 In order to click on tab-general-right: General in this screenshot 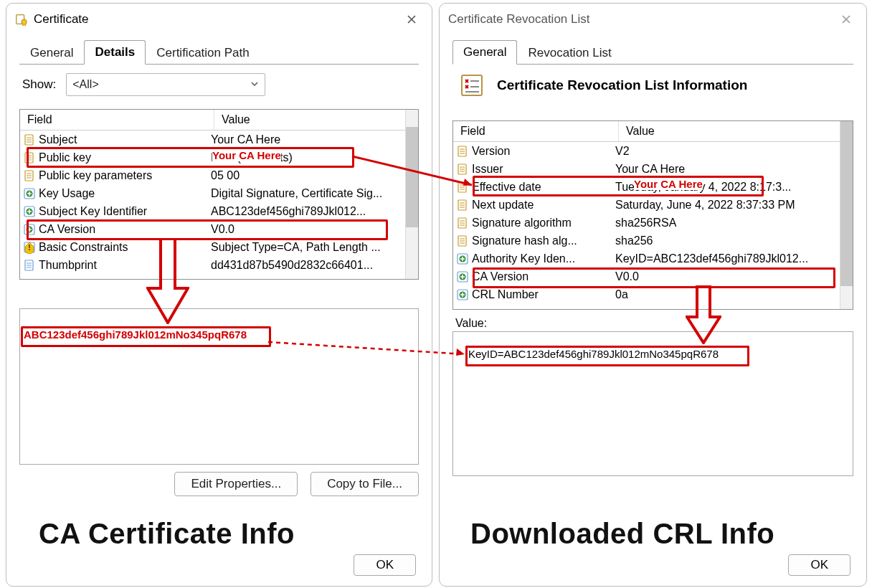, I will do `click(485, 52)`.